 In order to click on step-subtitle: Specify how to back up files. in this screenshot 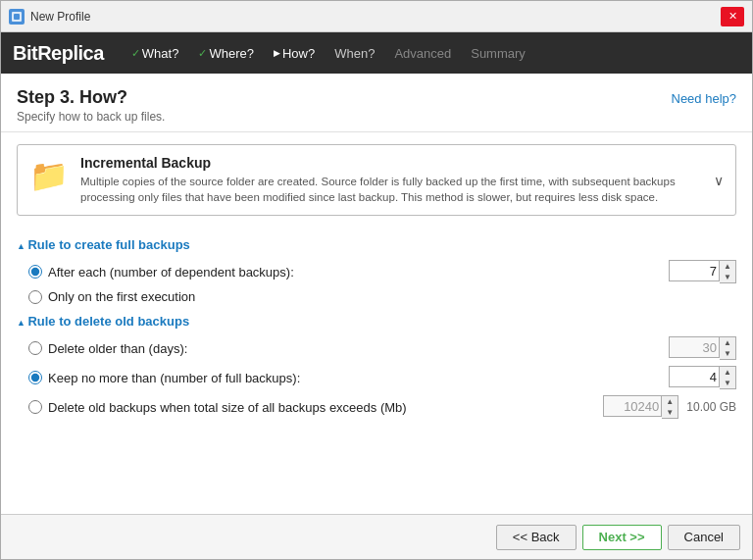, I will do `click(90, 117)`.